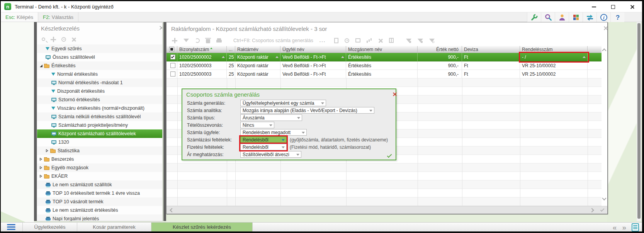  What do you see at coordinates (391, 95) in the screenshot?
I see `dialog-close-button` at bounding box center [391, 95].